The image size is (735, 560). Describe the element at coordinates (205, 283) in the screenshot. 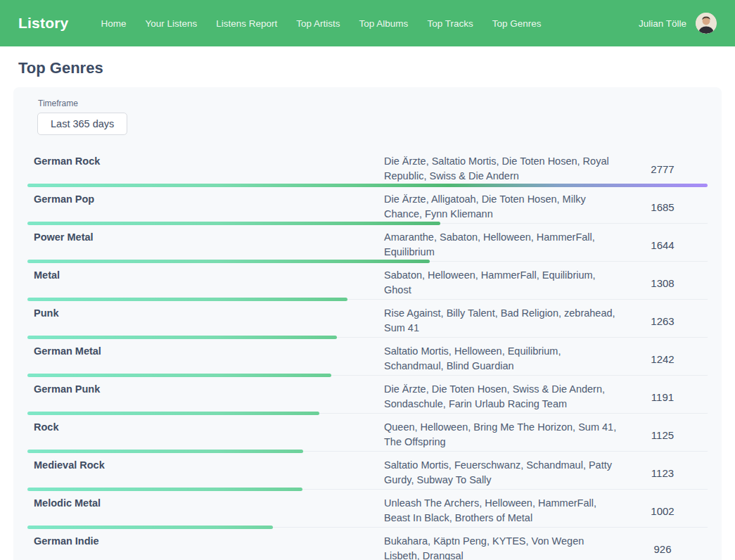

I see `genre-name: Metal` at that location.